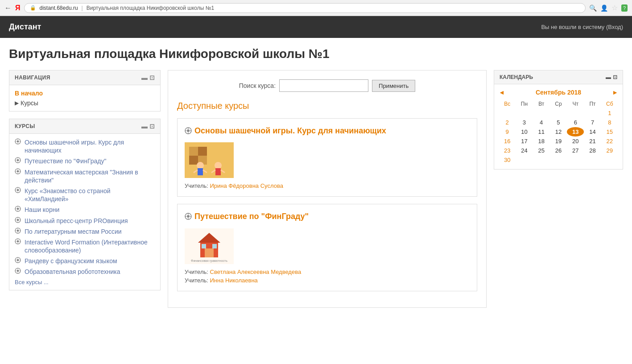  Describe the element at coordinates (610, 141) in the screenshot. I see `calendar-day: 22` at that location.